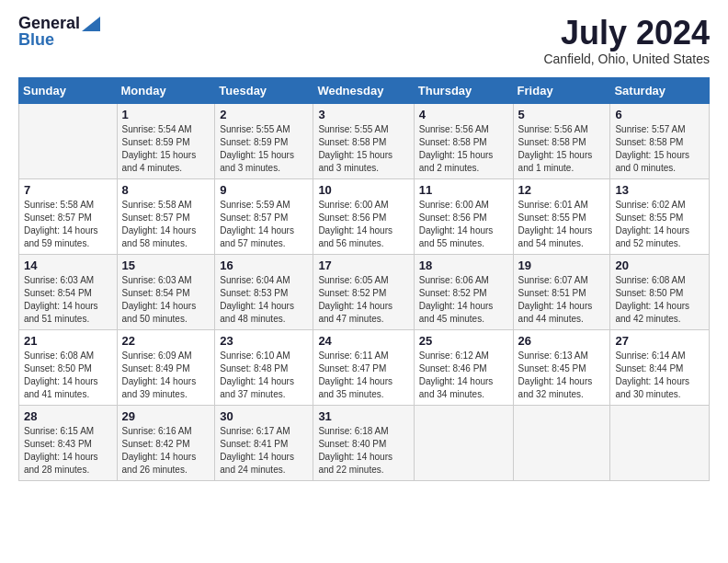 This screenshot has width=728, height=563. Describe the element at coordinates (364, 216) in the screenshot. I see `week-row-2: 7Sunrise: 5:58 AMSunset: 8:57 PMDaylight…` at that location.